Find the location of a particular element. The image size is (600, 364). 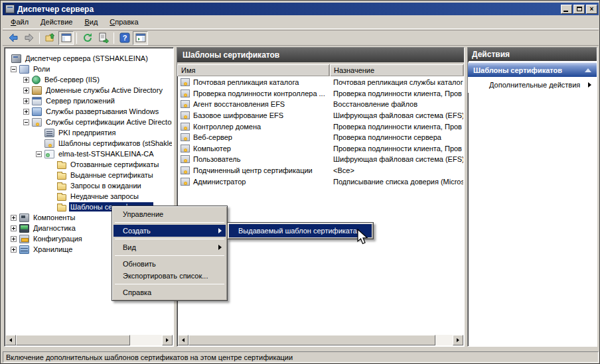

menu-item-new: Создать is located at coordinates (170, 231).